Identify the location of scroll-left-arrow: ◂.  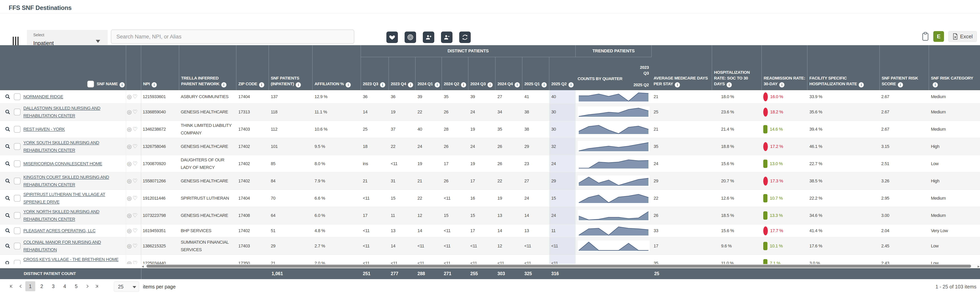
(143, 266).